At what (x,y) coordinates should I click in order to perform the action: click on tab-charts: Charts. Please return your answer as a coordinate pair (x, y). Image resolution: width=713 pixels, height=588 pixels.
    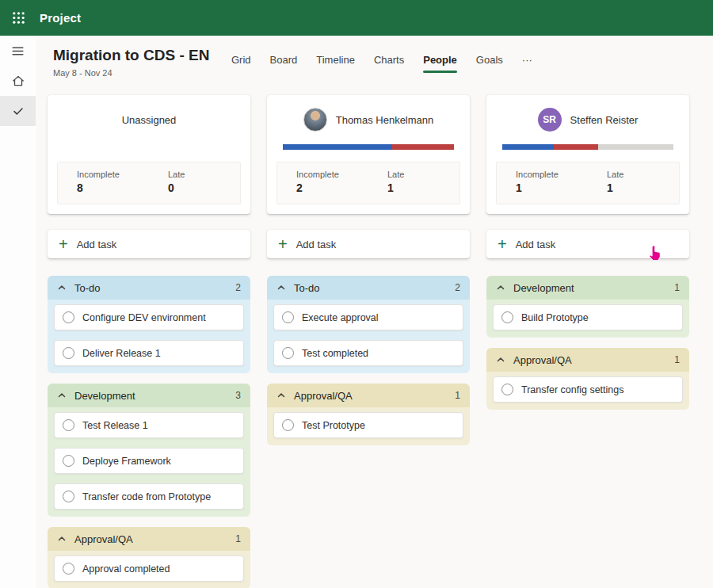
    Looking at the image, I should click on (389, 62).